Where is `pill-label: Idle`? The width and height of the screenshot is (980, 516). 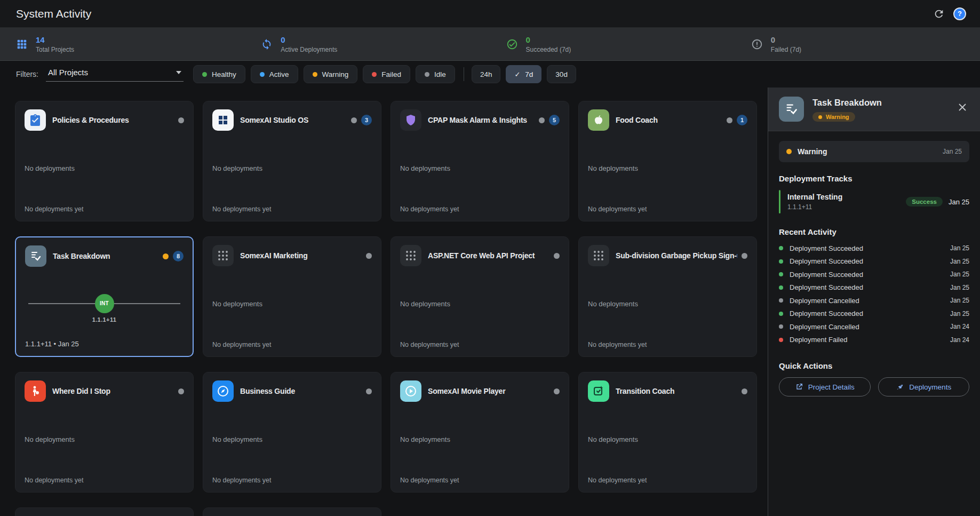 pill-label: Idle is located at coordinates (440, 75).